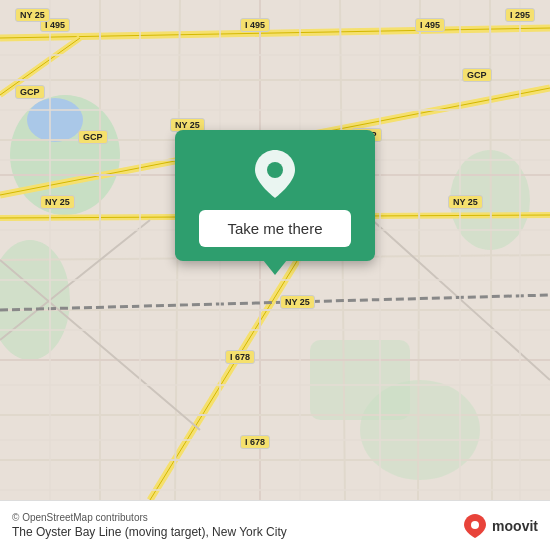  Describe the element at coordinates (515, 526) in the screenshot. I see `moovit-label: moovit` at that location.